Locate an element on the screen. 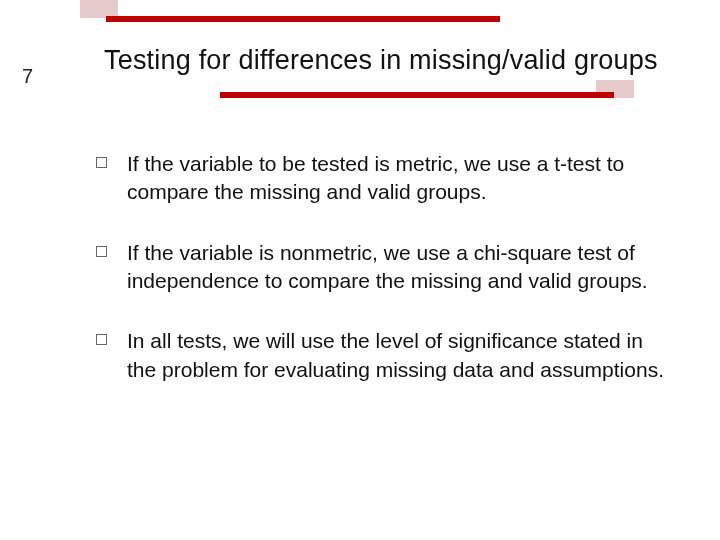  list-item: In all tests, we will use the level of s… is located at coordinates (386, 356).